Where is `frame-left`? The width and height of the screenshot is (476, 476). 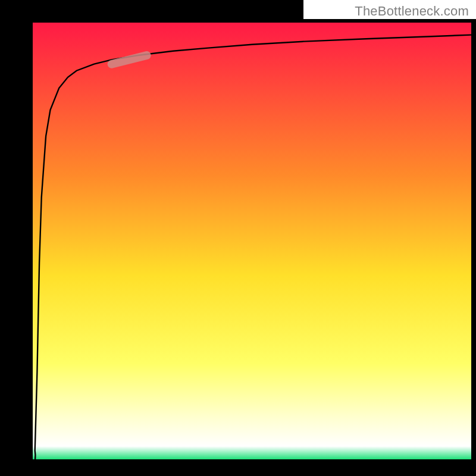
frame-left is located at coordinates (17, 238).